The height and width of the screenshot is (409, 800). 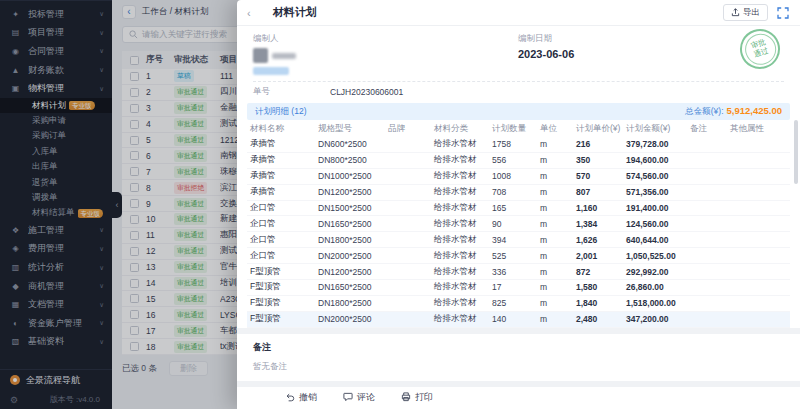 I want to click on detail-table-header: 材料名称规格型号品牌材料分类计划数量单位计划单价(¥)计划金额(¥)备注其他属性, so click(x=518, y=128).